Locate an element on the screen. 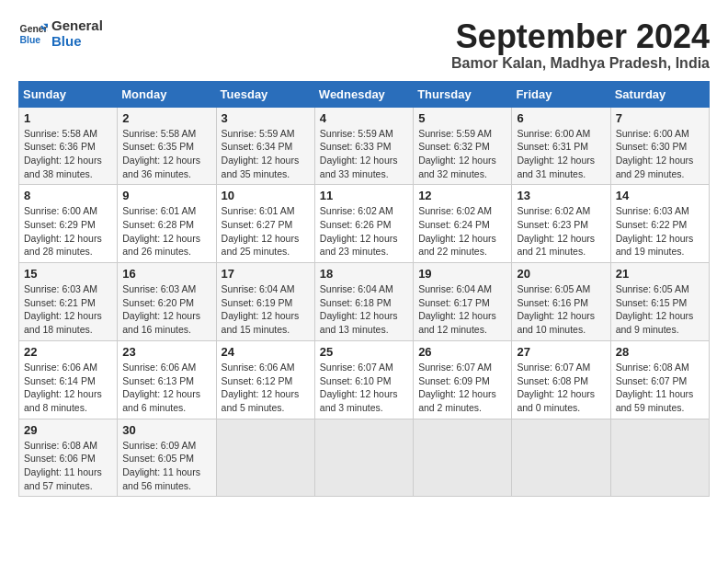 This screenshot has width=728, height=563. day-number: 26 is located at coordinates (462, 351).